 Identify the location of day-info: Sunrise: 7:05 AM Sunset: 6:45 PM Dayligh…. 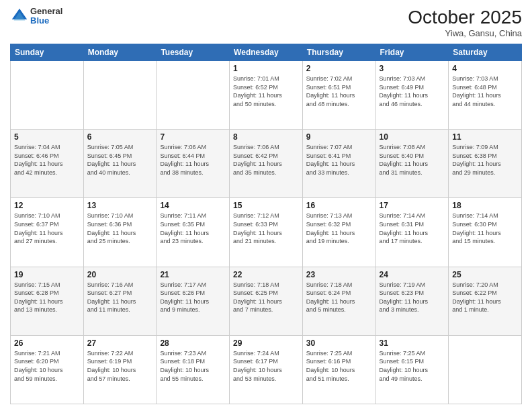
(120, 160).